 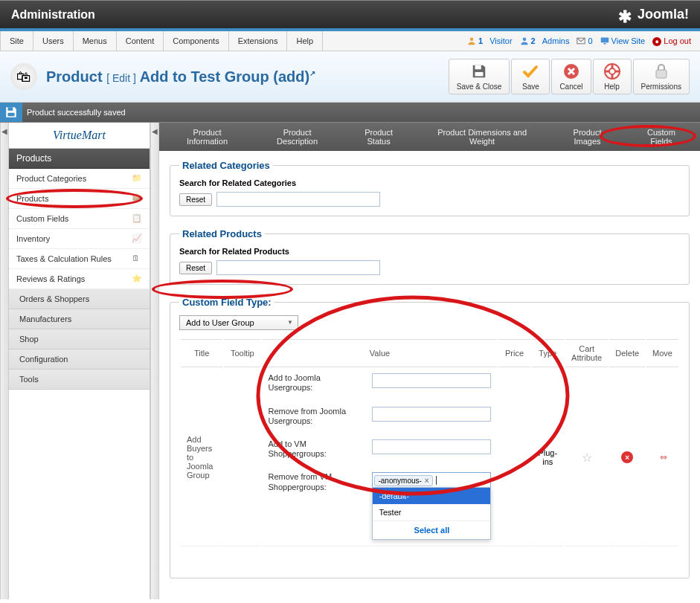 What do you see at coordinates (661, 137) in the screenshot?
I see `tab-custom-fields: Custom Fields` at bounding box center [661, 137].